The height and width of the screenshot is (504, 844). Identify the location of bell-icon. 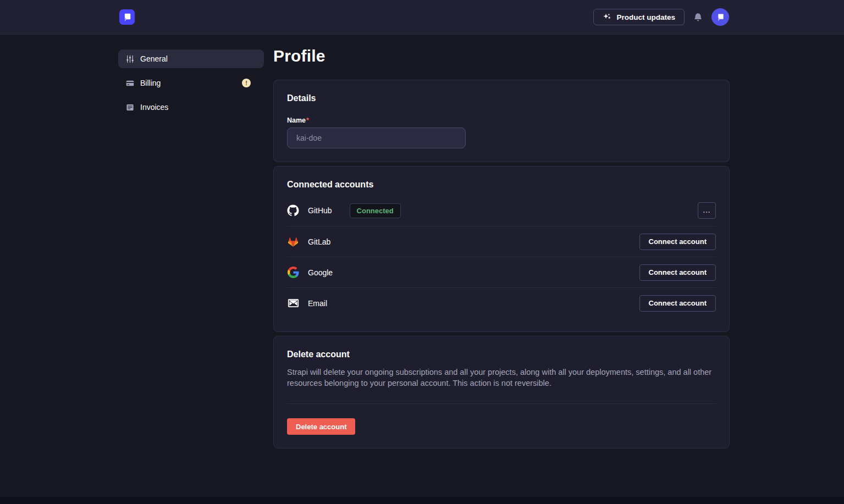
(698, 18).